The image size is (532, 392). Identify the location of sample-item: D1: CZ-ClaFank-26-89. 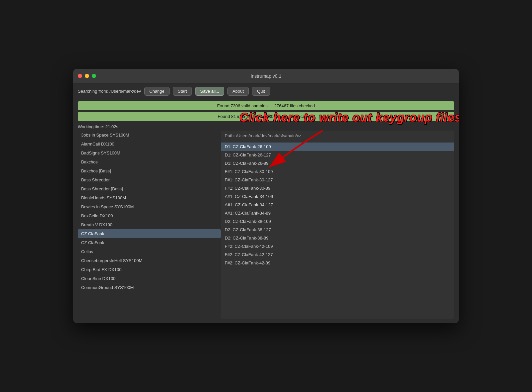
(337, 163).